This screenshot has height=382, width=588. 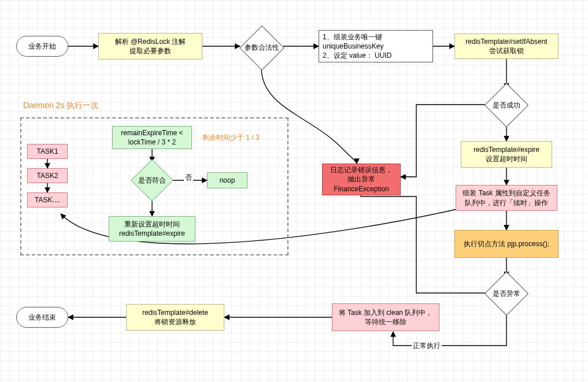 What do you see at coordinates (361, 179) in the screenshot?
I see `process-error: 日志记录错误信息， 抛出异常 FinanceException` at bounding box center [361, 179].